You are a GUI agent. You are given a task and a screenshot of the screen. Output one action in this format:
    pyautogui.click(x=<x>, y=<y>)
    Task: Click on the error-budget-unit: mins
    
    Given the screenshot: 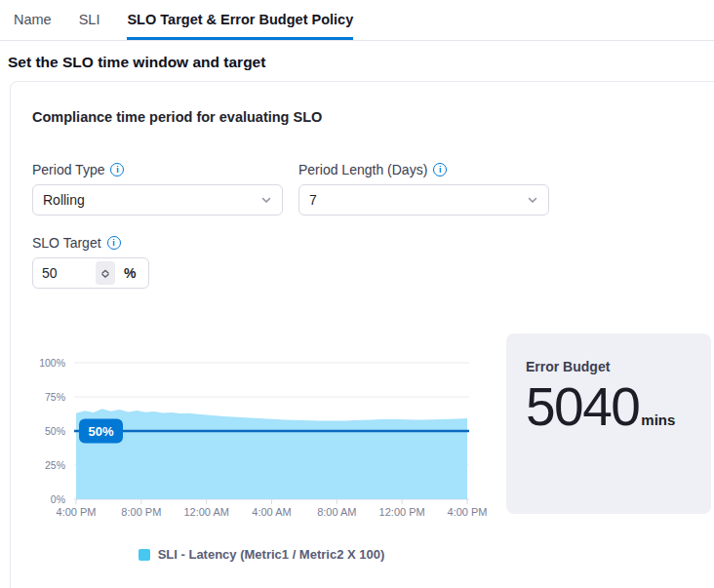 What is the action you would take?
    pyautogui.click(x=657, y=419)
    